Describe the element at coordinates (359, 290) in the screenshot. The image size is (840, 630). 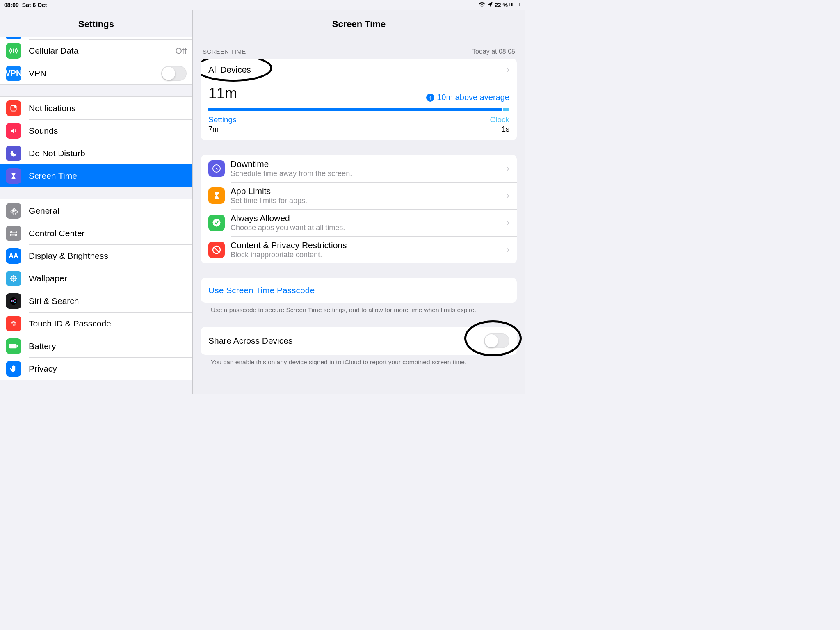
I see `use-passcode-link: Use Screen Time Passcode` at that location.